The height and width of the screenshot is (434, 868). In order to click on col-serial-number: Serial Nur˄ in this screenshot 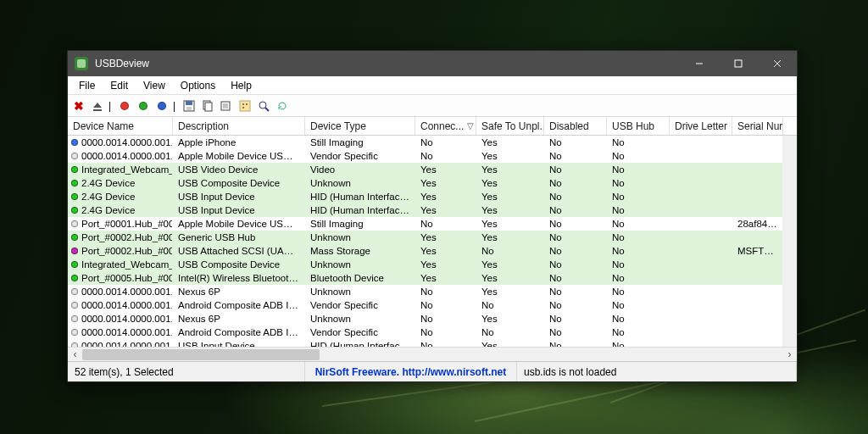, I will do `click(758, 125)`.